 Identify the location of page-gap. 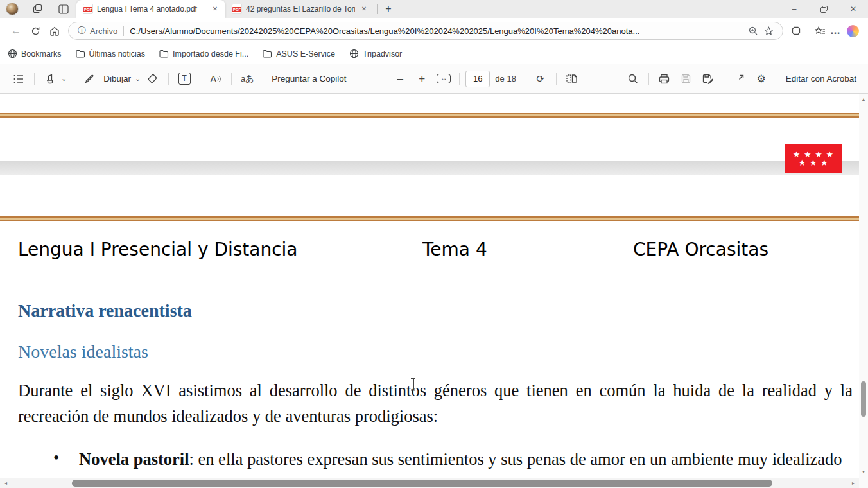
(430, 168).